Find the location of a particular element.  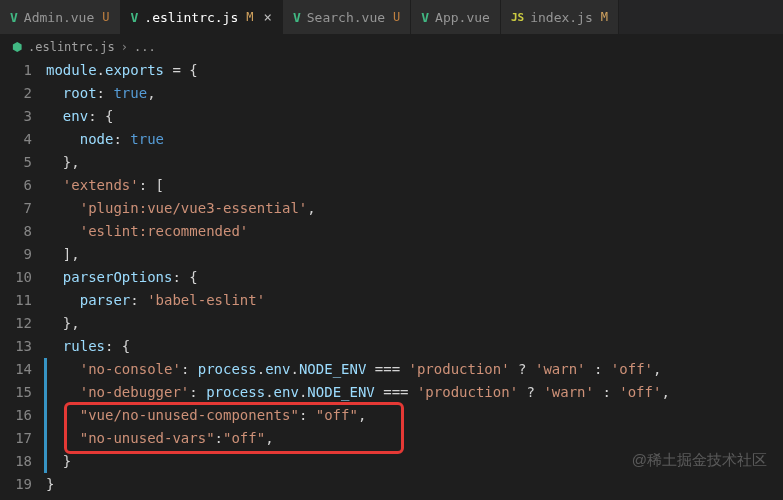

code-token: "vue/no-unused-components" is located at coordinates (190, 415).